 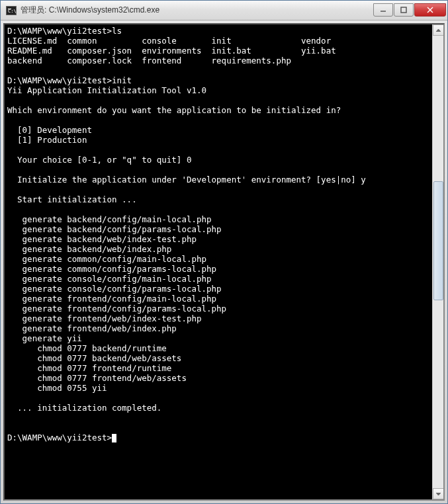 What do you see at coordinates (224, 11) in the screenshot?
I see `titlebar: C:\ 管理员: C:\Windows\system32\cmd.exe` at bounding box center [224, 11].